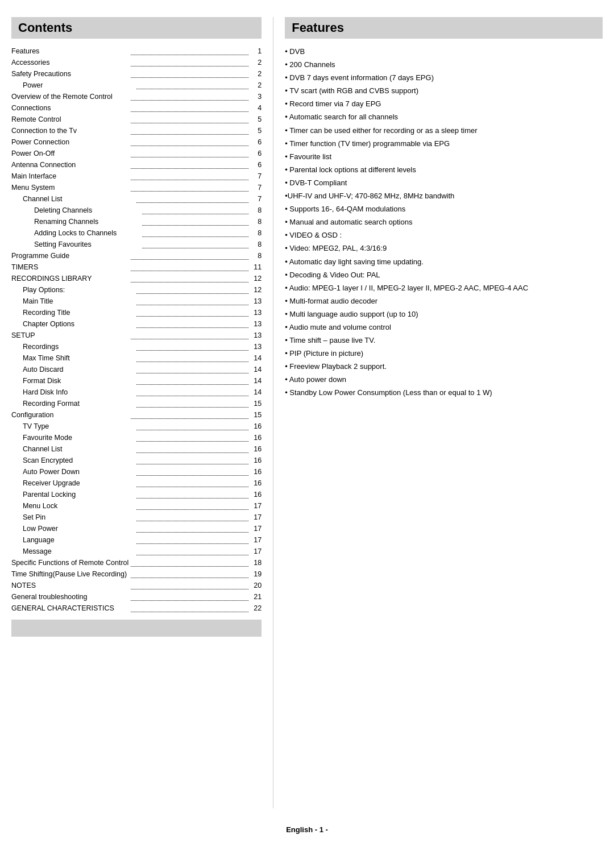  I want to click on contents-entry-text: Chapter Options, so click(73, 324).